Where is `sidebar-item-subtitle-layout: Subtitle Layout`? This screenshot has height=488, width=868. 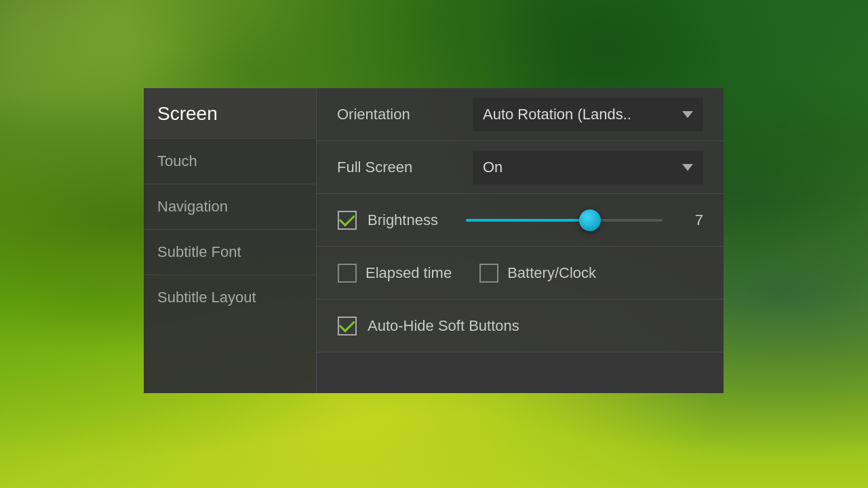 sidebar-item-subtitle-layout: Subtitle Layout is located at coordinates (230, 297).